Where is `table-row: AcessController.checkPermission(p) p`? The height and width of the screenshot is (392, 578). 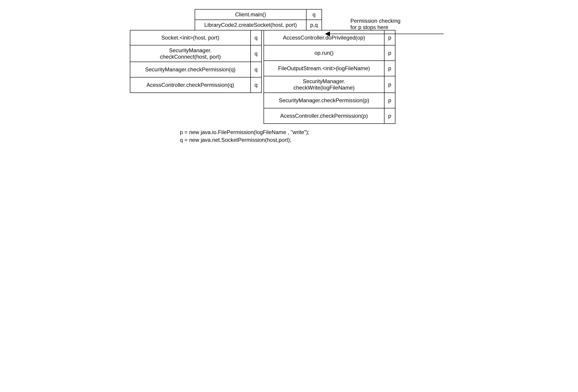
table-row: AcessController.checkPermission(p) p is located at coordinates (330, 116).